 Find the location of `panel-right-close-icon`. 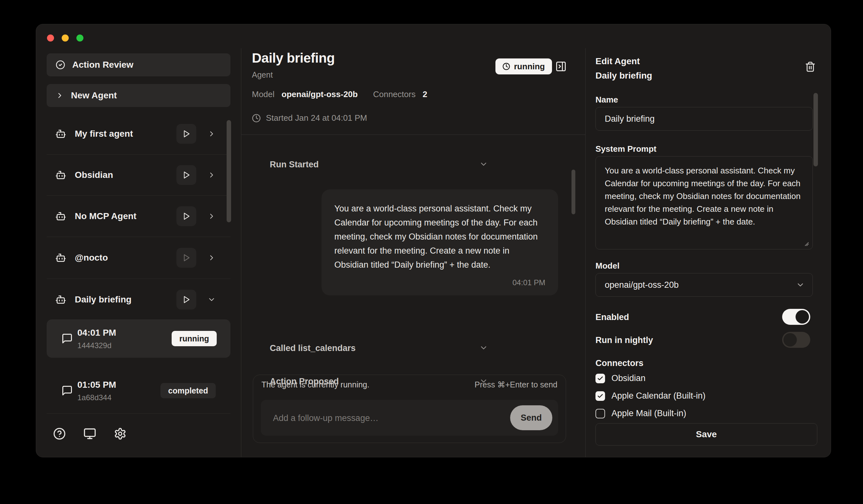

panel-right-close-icon is located at coordinates (561, 66).